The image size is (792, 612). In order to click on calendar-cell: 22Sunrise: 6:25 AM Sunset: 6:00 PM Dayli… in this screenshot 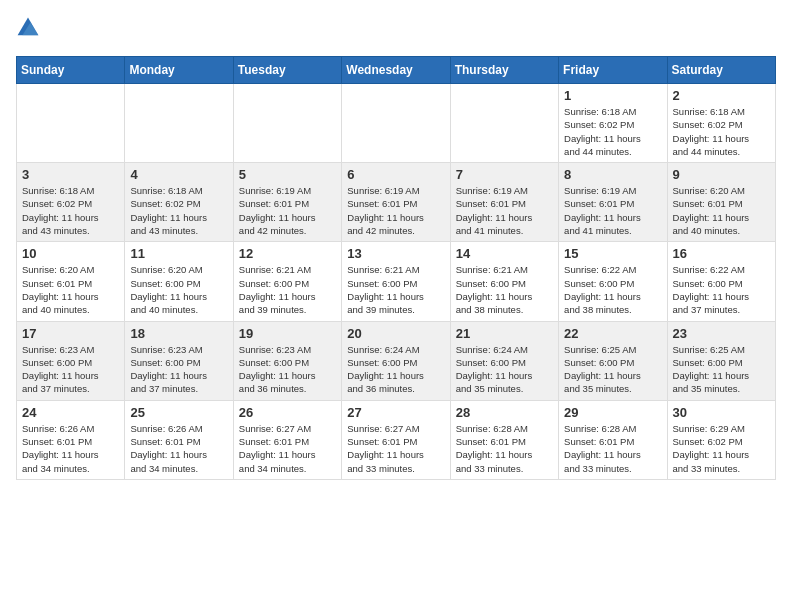, I will do `click(613, 360)`.